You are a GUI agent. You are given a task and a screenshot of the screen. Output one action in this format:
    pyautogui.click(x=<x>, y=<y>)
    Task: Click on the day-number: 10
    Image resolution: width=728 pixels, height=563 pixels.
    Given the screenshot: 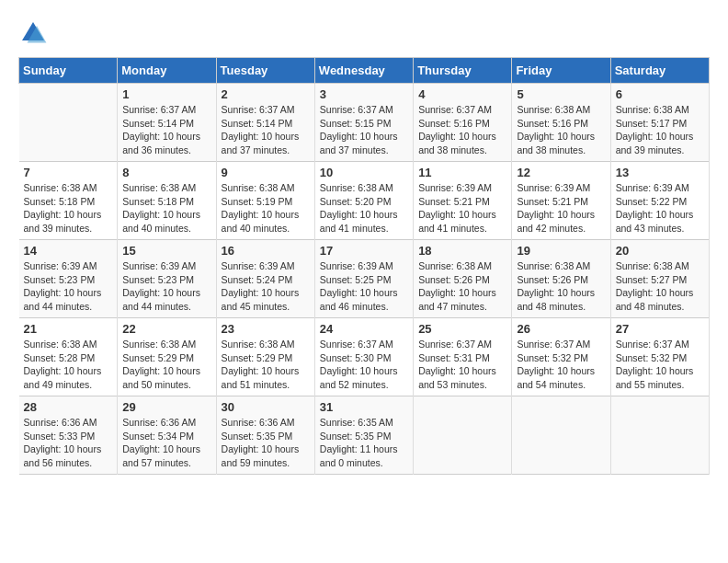 What is the action you would take?
    pyautogui.click(x=364, y=173)
    